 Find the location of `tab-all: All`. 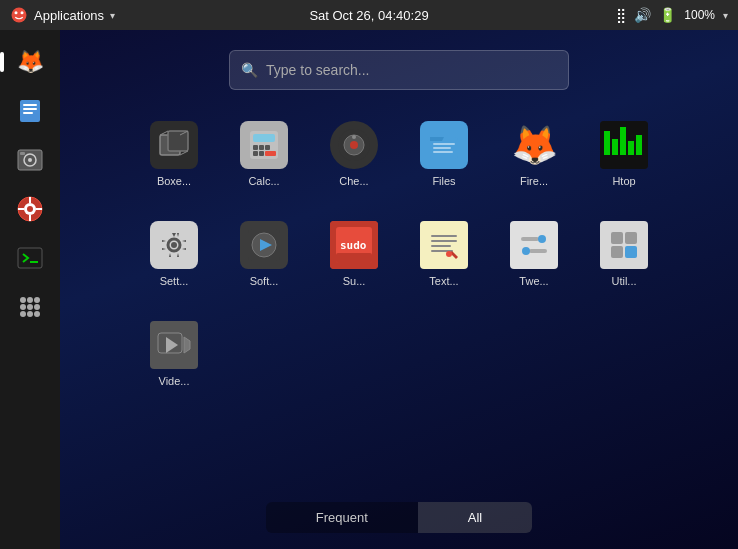

tab-all: All is located at coordinates (475, 518).